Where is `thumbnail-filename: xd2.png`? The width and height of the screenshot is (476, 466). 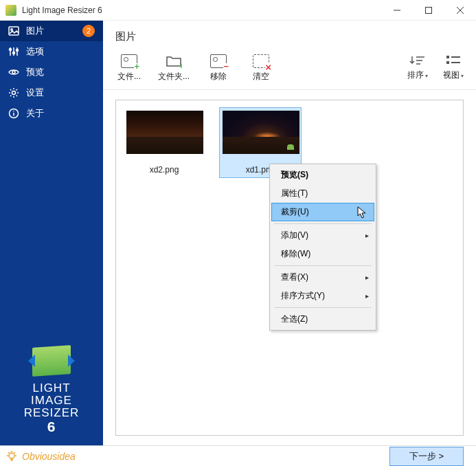 thumbnail-filename: xd2.png is located at coordinates (164, 170).